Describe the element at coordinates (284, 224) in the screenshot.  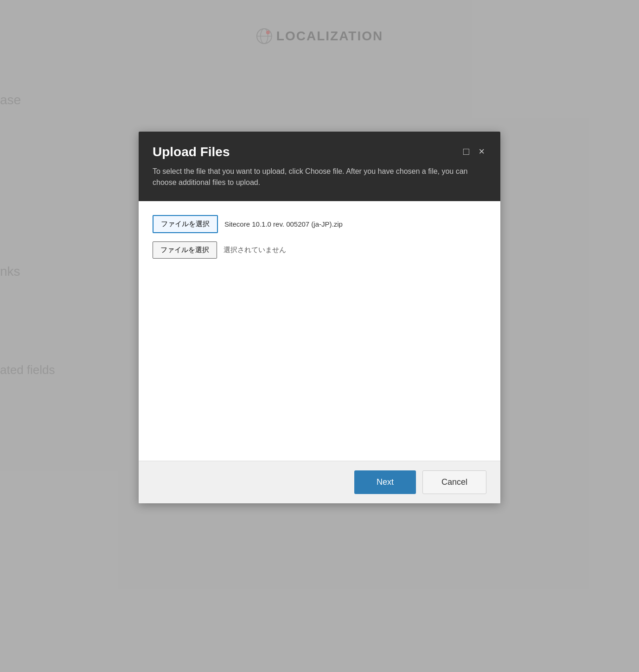
I see `file-name-1: Sitecore 10.1.0 rev. 005207 (ja-JP).zip` at that location.